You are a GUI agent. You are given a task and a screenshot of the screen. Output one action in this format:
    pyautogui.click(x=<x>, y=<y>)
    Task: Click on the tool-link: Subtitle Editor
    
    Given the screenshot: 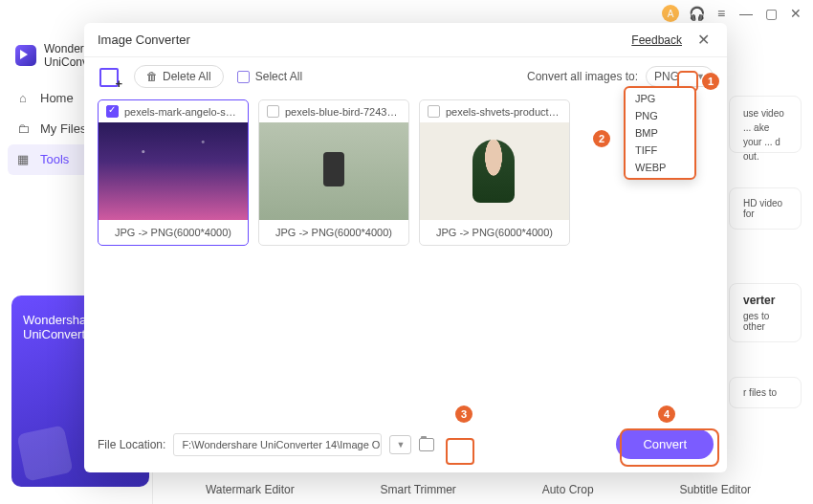 What is the action you would take?
    pyautogui.click(x=715, y=490)
    